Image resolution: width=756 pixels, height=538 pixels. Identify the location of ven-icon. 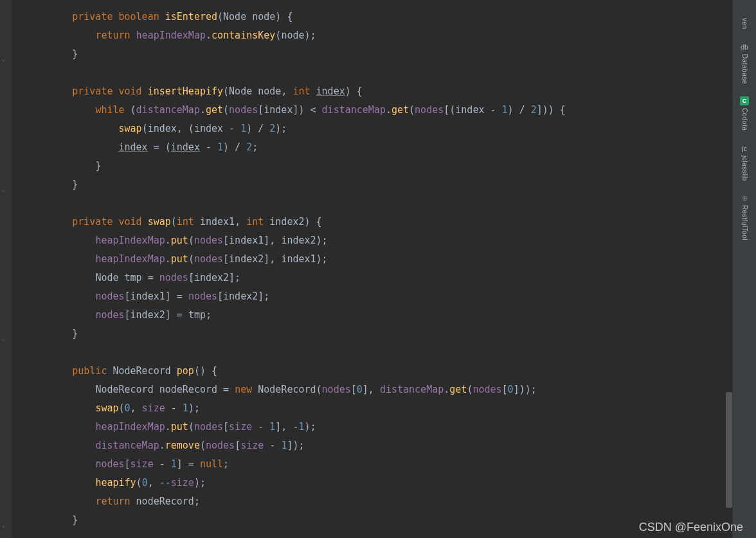
(744, 11).